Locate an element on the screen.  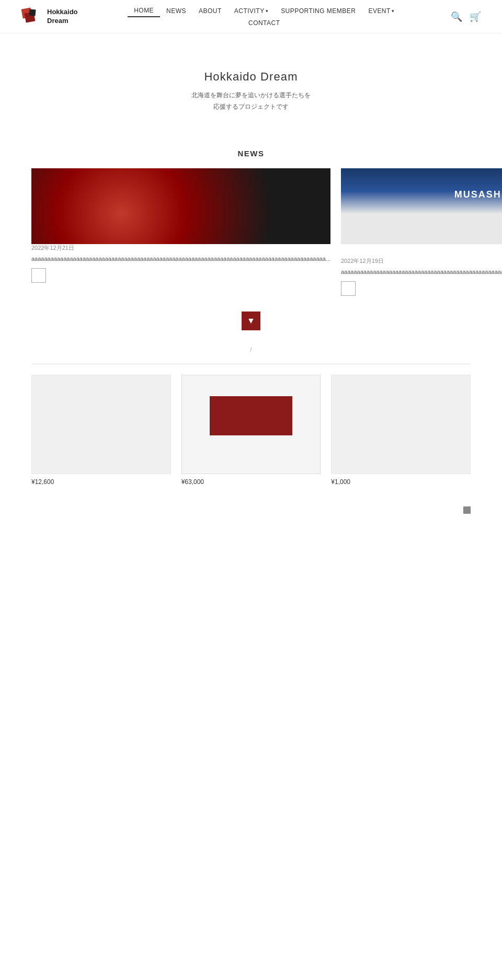
shop-card-3: ¥1,000 is located at coordinates (401, 430).